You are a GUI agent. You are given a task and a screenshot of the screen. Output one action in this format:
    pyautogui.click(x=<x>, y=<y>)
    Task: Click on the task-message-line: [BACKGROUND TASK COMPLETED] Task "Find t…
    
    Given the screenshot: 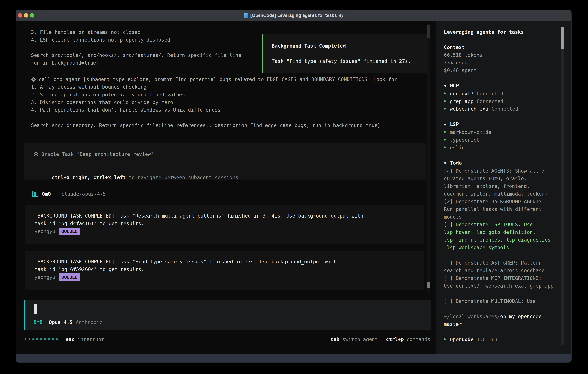 What is the action you would take?
    pyautogui.click(x=230, y=262)
    